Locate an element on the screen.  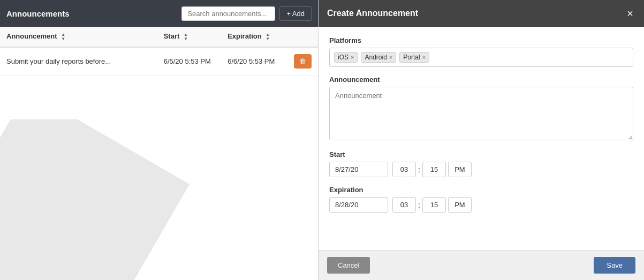
table-body: Submit your daily reports before... 6/5/… is located at coordinates (159, 61).